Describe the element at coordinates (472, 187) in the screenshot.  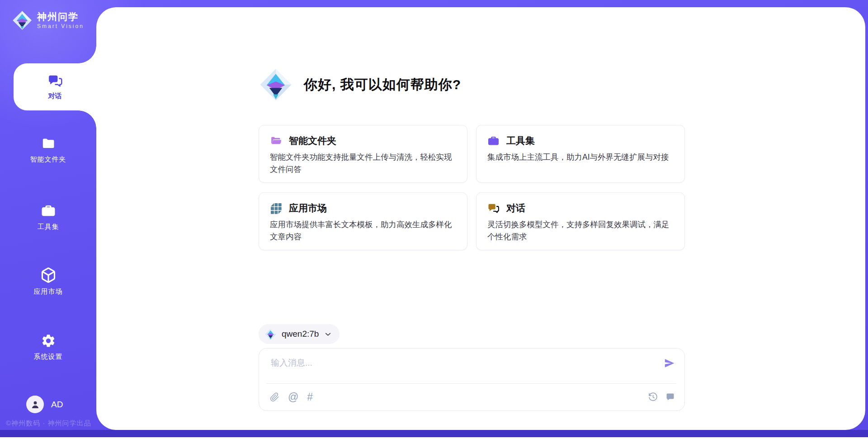
I see `feature-cards: 智能文件夹 智能文件夹功能支持批量文件上传与清洗，轻松实现文件问答 工具集 集成…` at that location.